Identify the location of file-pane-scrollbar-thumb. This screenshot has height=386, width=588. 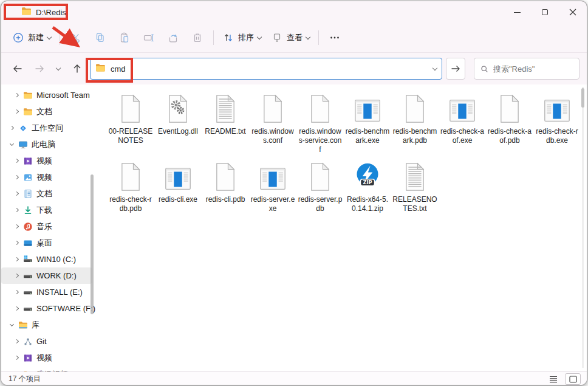
(583, 98).